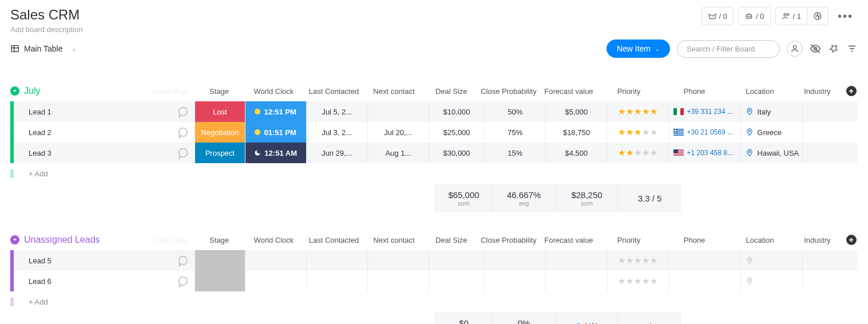 This screenshot has width=868, height=324. What do you see at coordinates (276, 132) in the screenshot?
I see `clock-cell: 01:51 PM` at bounding box center [276, 132].